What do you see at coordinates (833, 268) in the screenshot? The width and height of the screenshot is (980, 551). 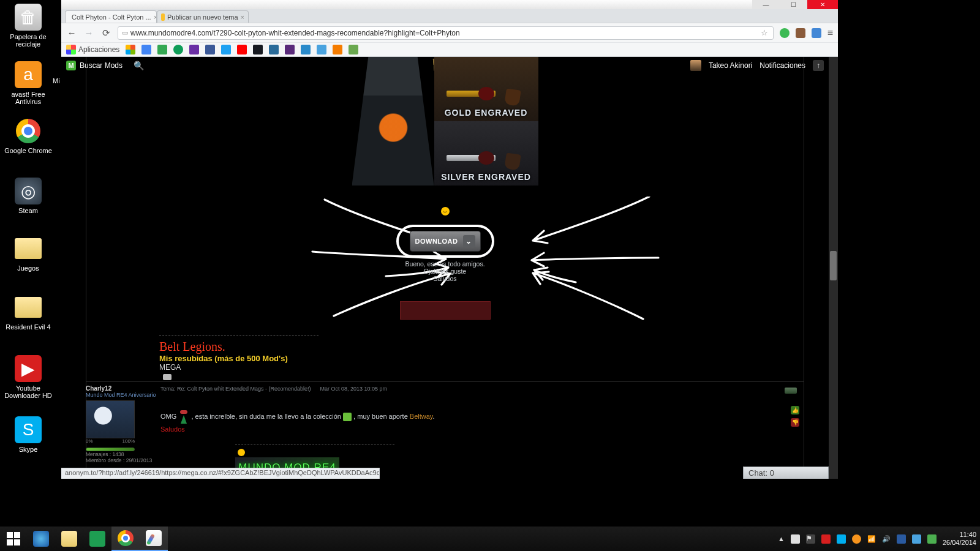 I see `page-scrollbar` at bounding box center [833, 268].